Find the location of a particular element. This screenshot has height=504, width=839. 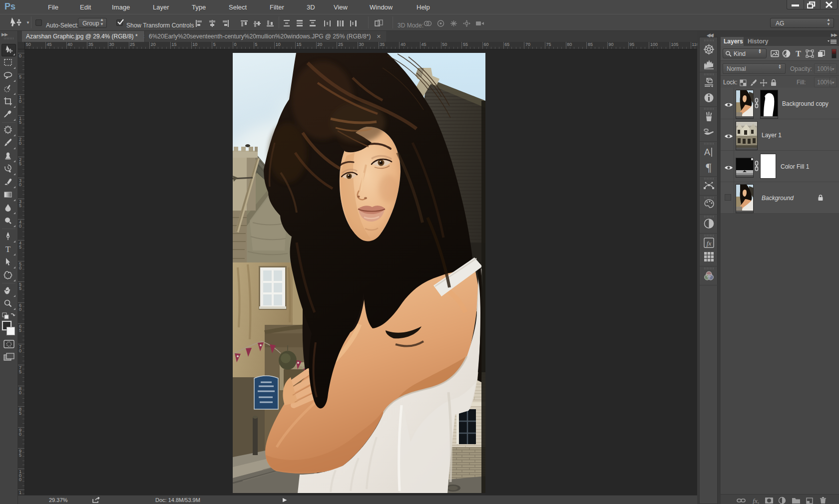

svg-text: A is located at coordinates (707, 152).